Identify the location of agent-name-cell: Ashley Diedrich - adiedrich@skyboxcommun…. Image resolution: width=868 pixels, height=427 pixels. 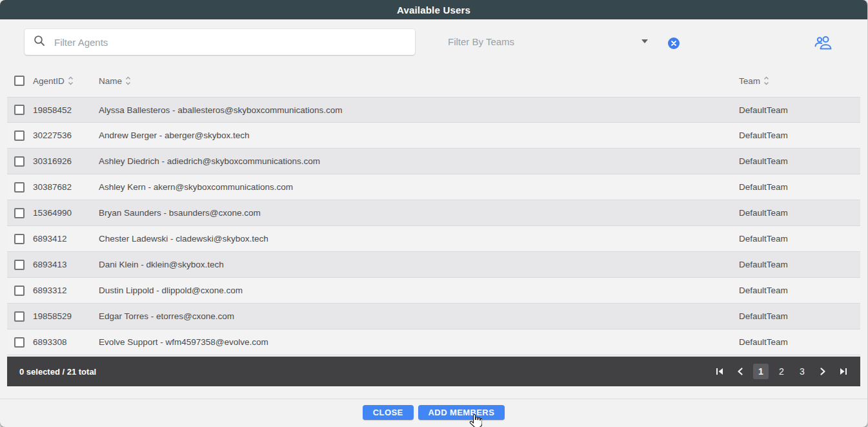
(419, 161).